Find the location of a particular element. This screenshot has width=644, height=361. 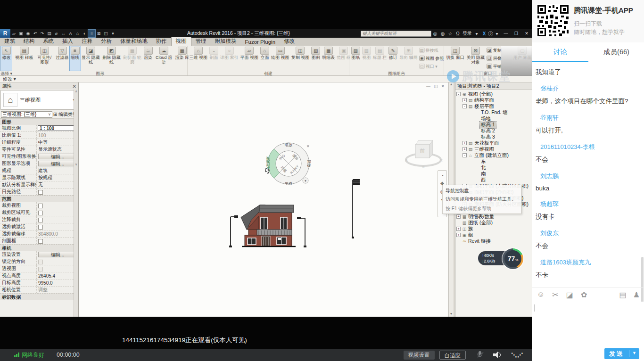

minimize-icon: — is located at coordinates (428, 86).